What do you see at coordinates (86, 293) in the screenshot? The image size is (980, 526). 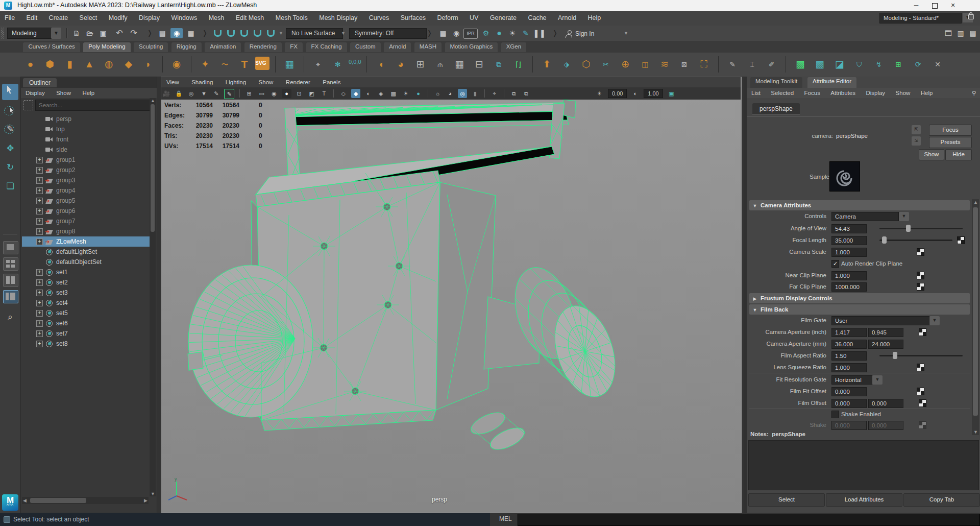 I see `list-item-set3: set3` at bounding box center [86, 293].